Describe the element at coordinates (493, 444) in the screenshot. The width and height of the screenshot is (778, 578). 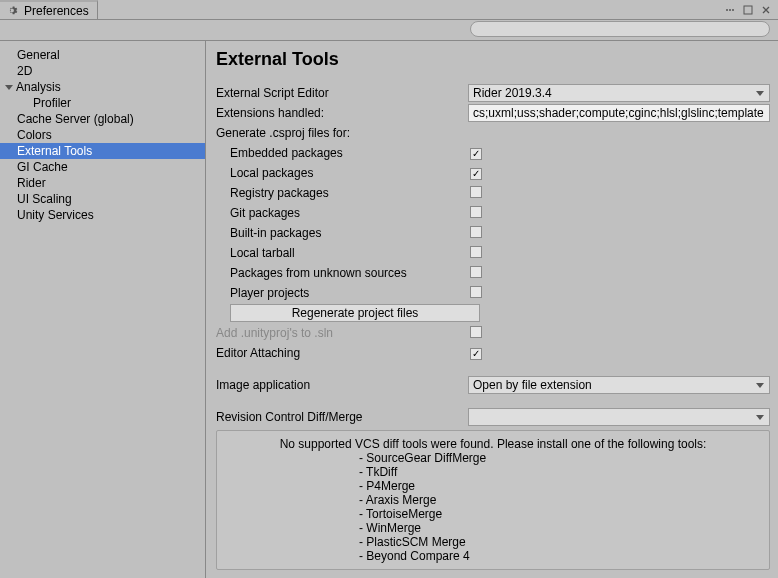
I see `vcs-info-header: No supported VCS diff tools were found. …` at that location.